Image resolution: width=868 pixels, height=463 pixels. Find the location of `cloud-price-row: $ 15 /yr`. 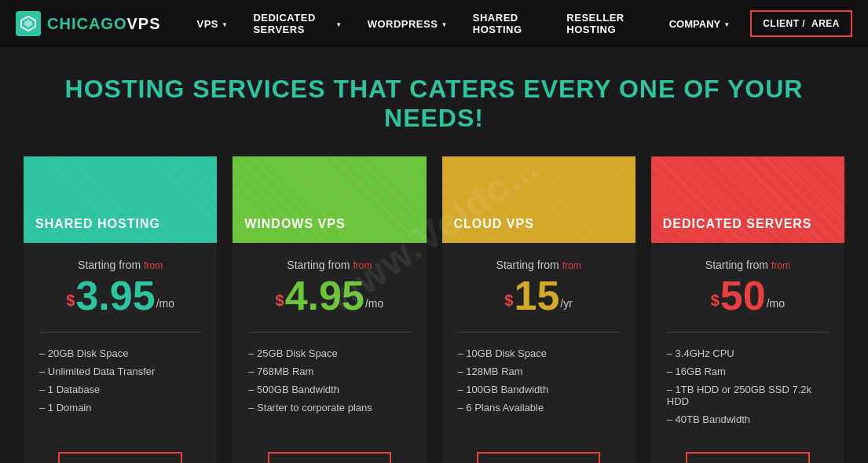

cloud-price-row: $ 15 /yr is located at coordinates (539, 296).